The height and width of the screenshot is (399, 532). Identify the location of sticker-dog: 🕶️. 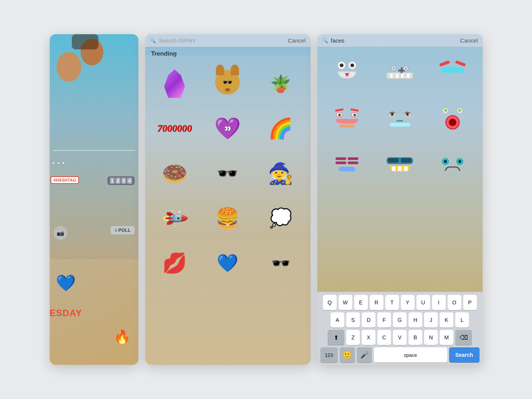
(228, 84).